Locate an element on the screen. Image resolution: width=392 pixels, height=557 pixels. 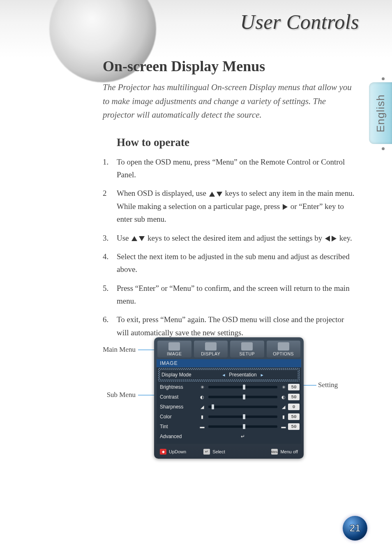
banner-title: User Controls is located at coordinates (300, 22).